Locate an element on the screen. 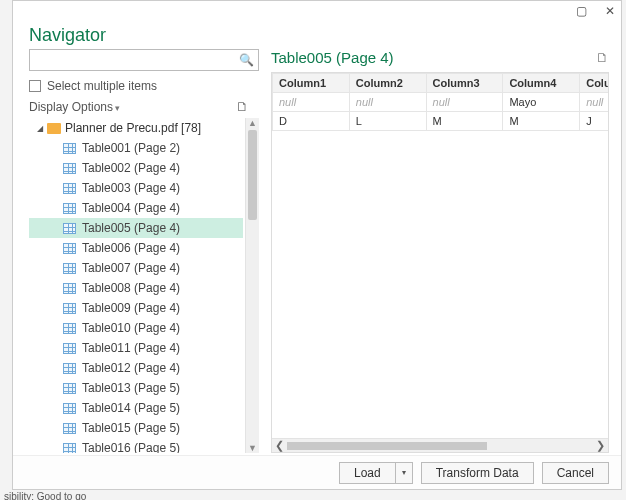 The width and height of the screenshot is (626, 500). tree-item: Table009 (Page 4) is located at coordinates (136, 308).